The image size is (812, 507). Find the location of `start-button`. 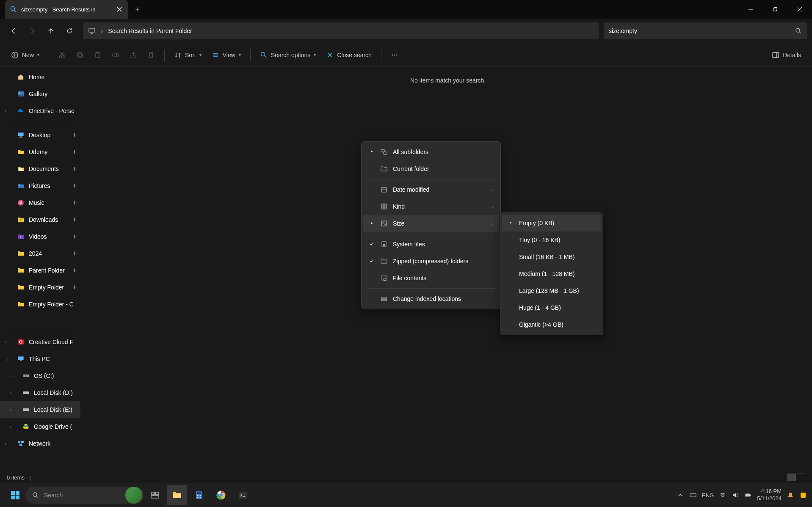

start-button is located at coordinates (15, 495).